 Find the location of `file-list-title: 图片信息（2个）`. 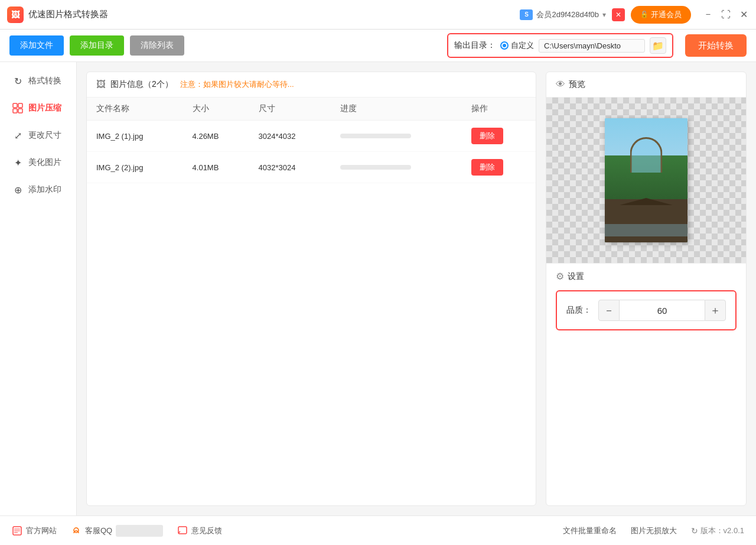

file-list-title: 图片信息（2个） is located at coordinates (142, 85).